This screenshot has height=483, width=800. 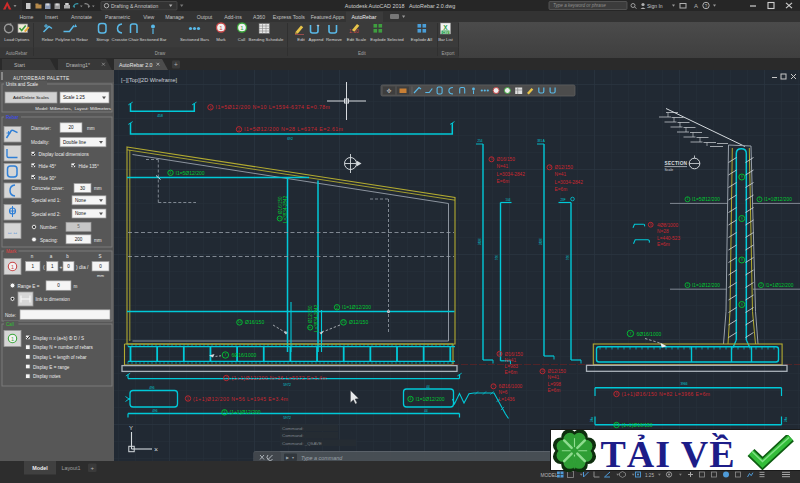 What do you see at coordinates (41, 128) in the screenshot?
I see `svg-text: Diameter:` at bounding box center [41, 128].